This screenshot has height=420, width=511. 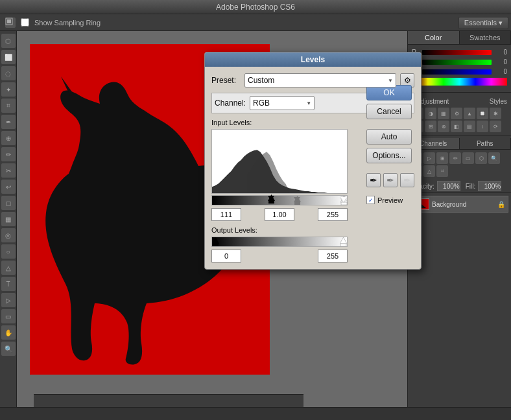 I want to click on mid-input-handle, so click(x=297, y=201).